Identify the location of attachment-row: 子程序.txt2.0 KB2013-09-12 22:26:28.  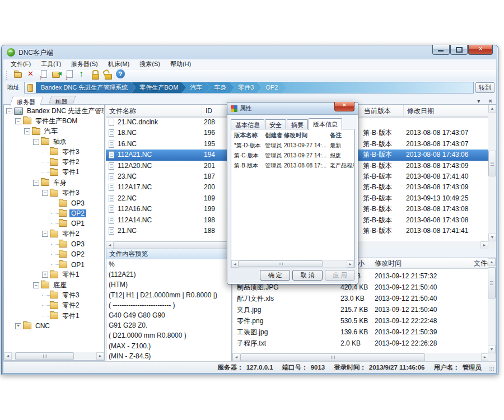
(361, 343).